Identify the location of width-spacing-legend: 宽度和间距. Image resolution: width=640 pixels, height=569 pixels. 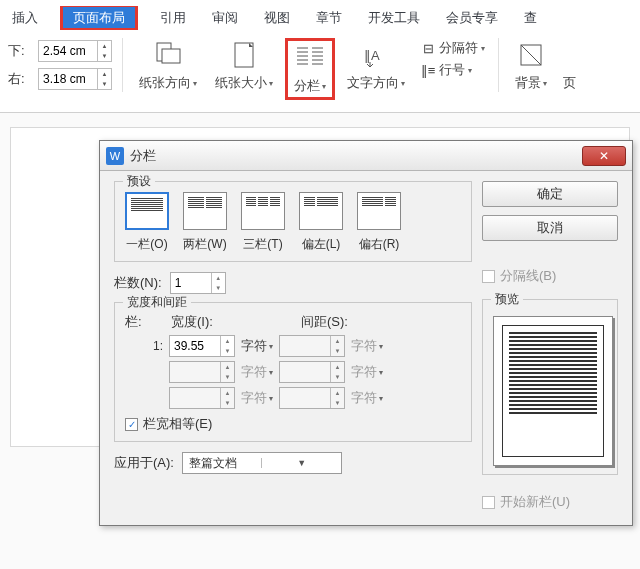
(157, 302).